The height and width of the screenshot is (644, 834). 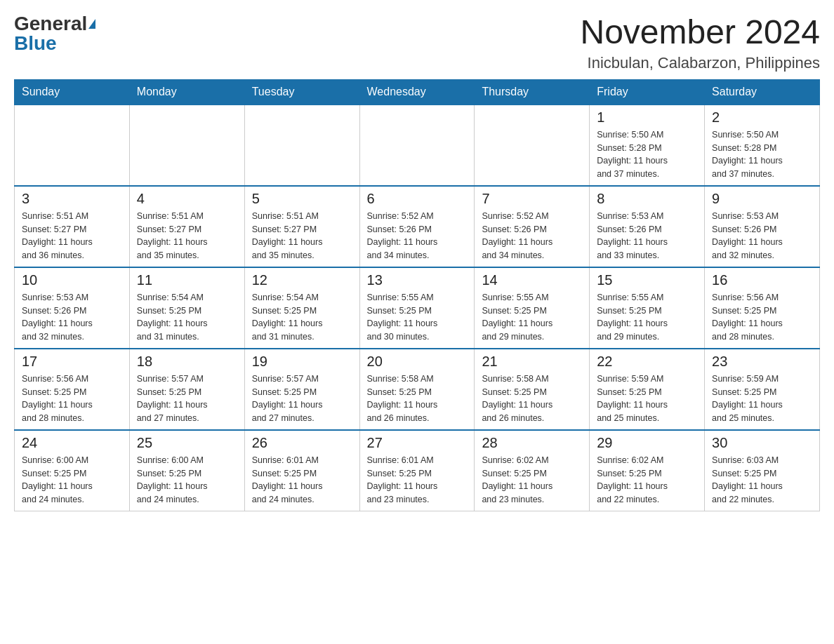 I want to click on calendar-cell: 23Sunrise: 5:59 AMSunset: 5:25 PMDayligh…, so click(x=762, y=389).